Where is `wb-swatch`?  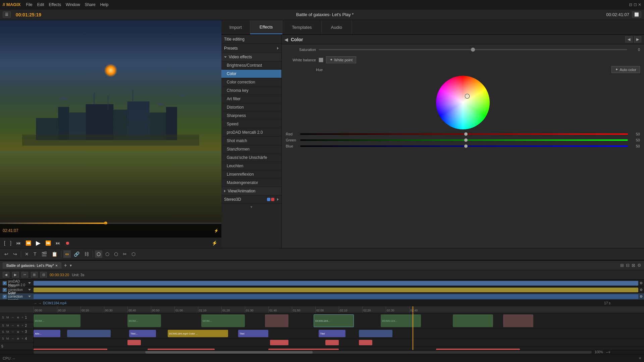
wb-swatch is located at coordinates (321, 60).